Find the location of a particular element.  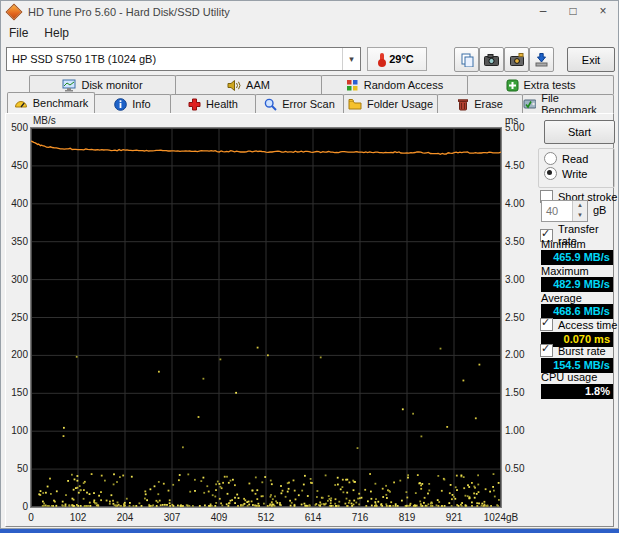

window-controls: – □ × is located at coordinates (573, 12).